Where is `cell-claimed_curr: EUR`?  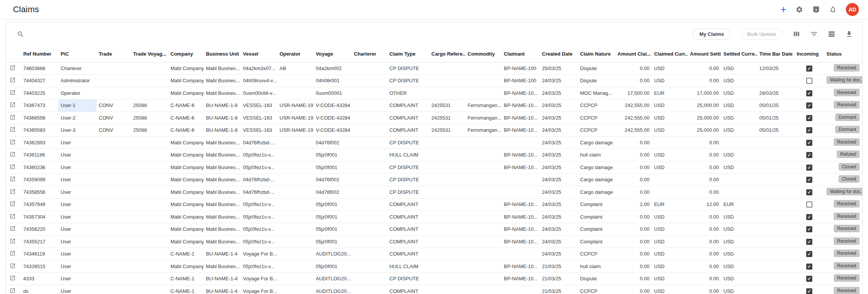 cell-claimed_curr: EUR is located at coordinates (670, 93).